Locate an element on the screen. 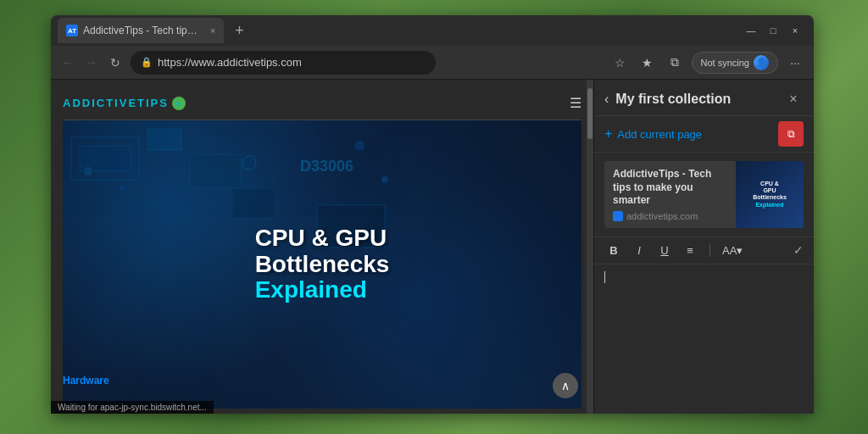  minimize-button: — is located at coordinates (751, 31).